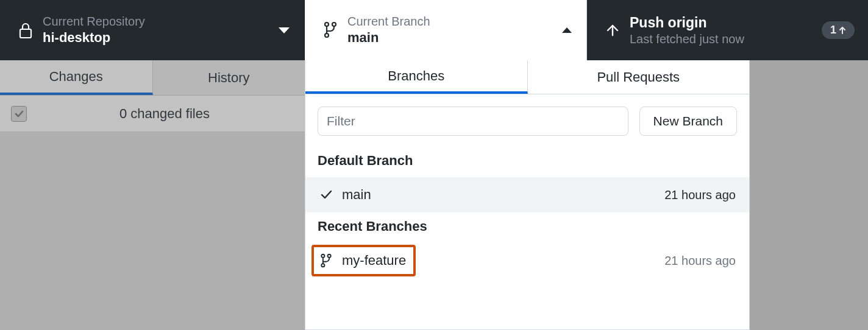 The width and height of the screenshot is (868, 330). Describe the element at coordinates (725, 39) in the screenshot. I see `push-subtitle: Last fetched just now` at that location.